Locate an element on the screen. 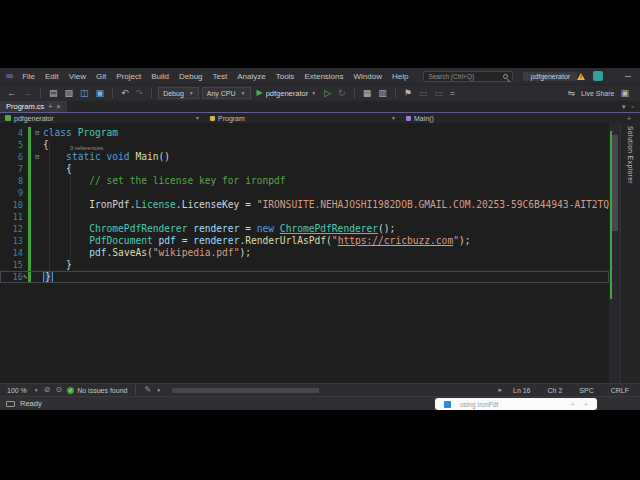 The height and width of the screenshot is (480, 640). solution-explorer-tab: Solution Explorer is located at coordinates (630, 155).